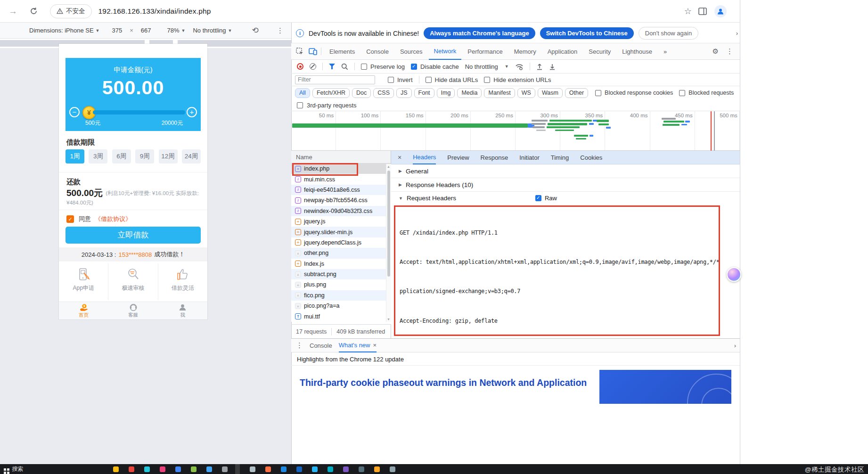  What do you see at coordinates (34, 11) in the screenshot?
I see `reload-icon` at bounding box center [34, 11].